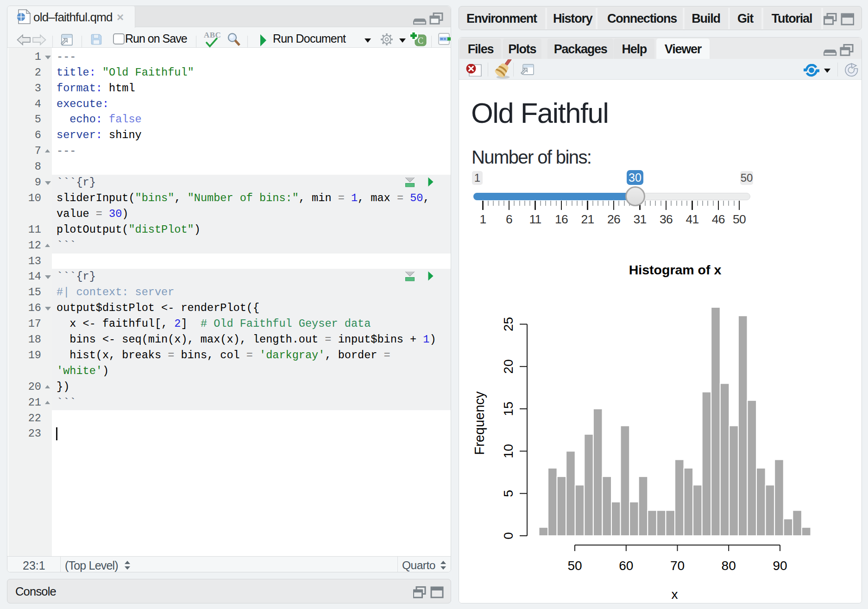 The height and width of the screenshot is (609, 868). Describe the element at coordinates (509, 536) in the screenshot. I see `svg-text: 0` at that location.